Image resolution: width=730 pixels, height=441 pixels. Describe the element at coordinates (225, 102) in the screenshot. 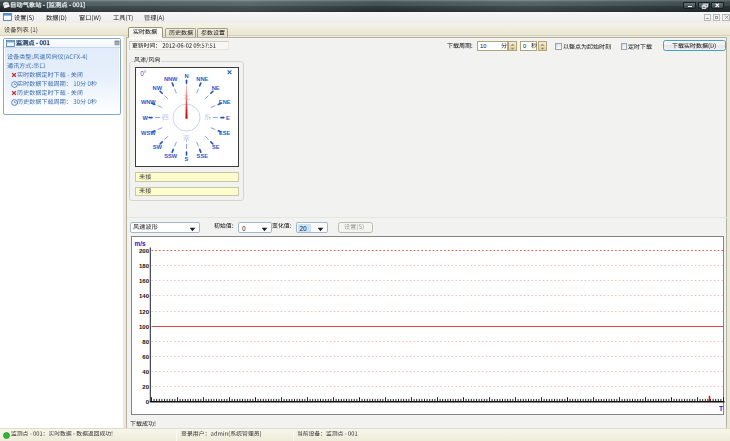

I see `svg-text: ENE` at that location.